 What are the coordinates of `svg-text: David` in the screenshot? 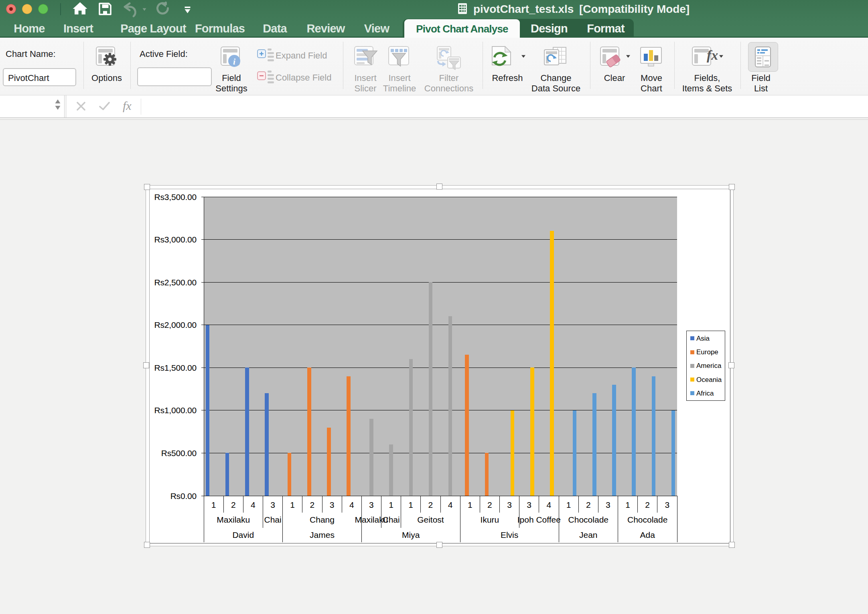 It's located at (243, 535).